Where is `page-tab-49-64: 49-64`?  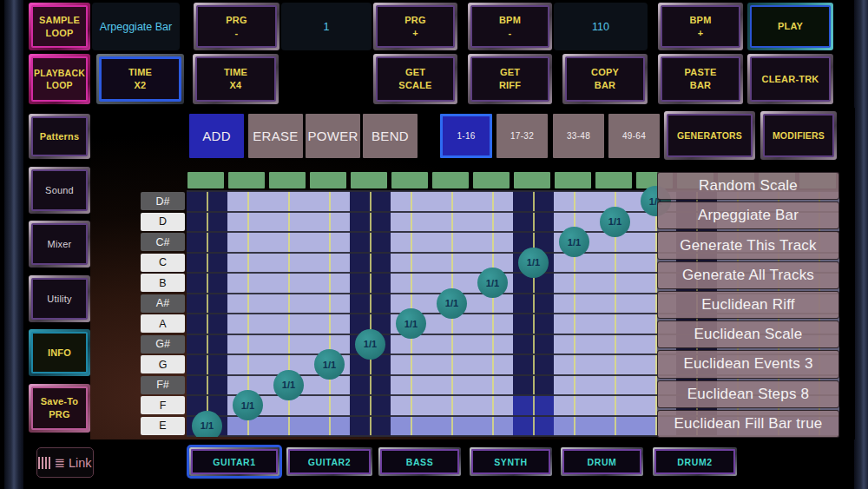
page-tab-49-64: 49-64 is located at coordinates (634, 135).